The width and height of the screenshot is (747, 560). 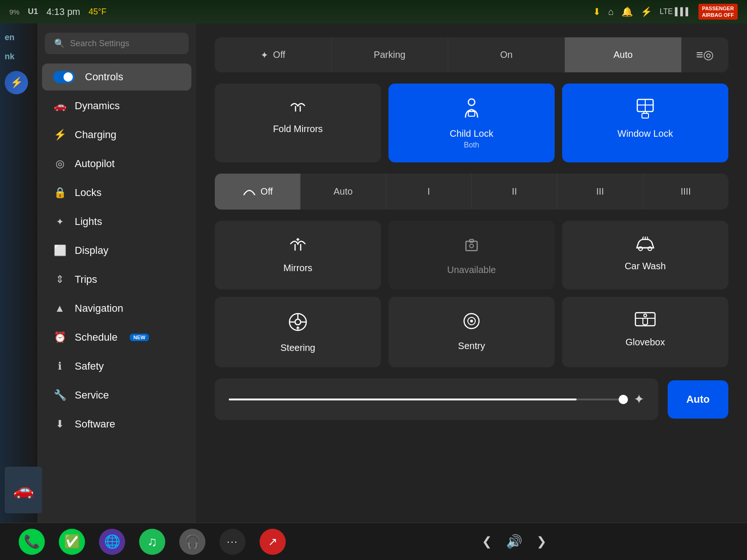 What do you see at coordinates (542, 541) in the screenshot?
I see `next-track-button: ❯` at bounding box center [542, 541].